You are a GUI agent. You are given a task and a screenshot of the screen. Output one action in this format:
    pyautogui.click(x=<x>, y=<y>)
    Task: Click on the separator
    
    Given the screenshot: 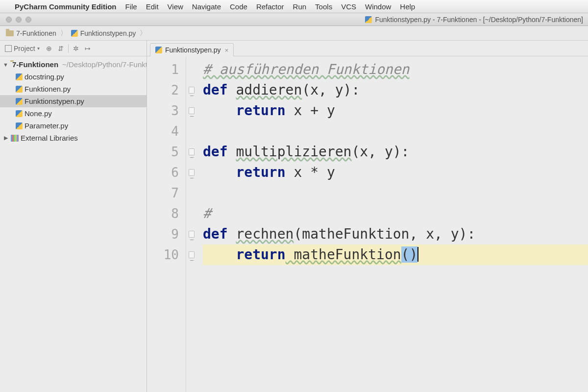 What is the action you would take?
    pyautogui.click(x=69, y=49)
    